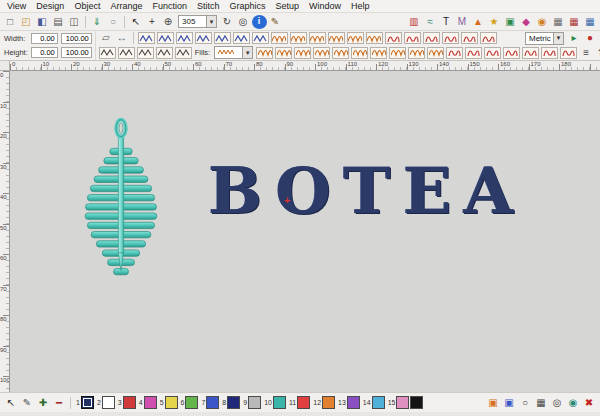 Image resolution: width=600 pixels, height=416 pixels. I want to click on fill-pattern-1-swatch, so click(280, 38).